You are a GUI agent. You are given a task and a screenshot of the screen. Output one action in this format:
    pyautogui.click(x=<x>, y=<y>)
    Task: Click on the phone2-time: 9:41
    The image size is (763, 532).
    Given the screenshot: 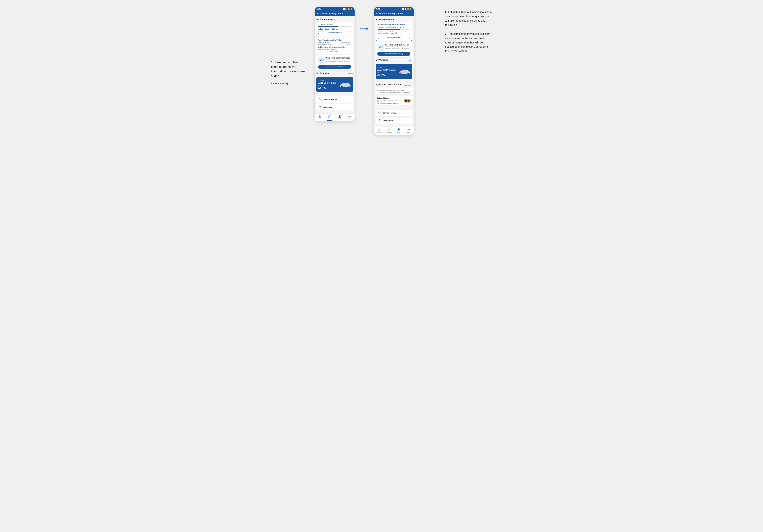 What is the action you would take?
    pyautogui.click(x=378, y=9)
    